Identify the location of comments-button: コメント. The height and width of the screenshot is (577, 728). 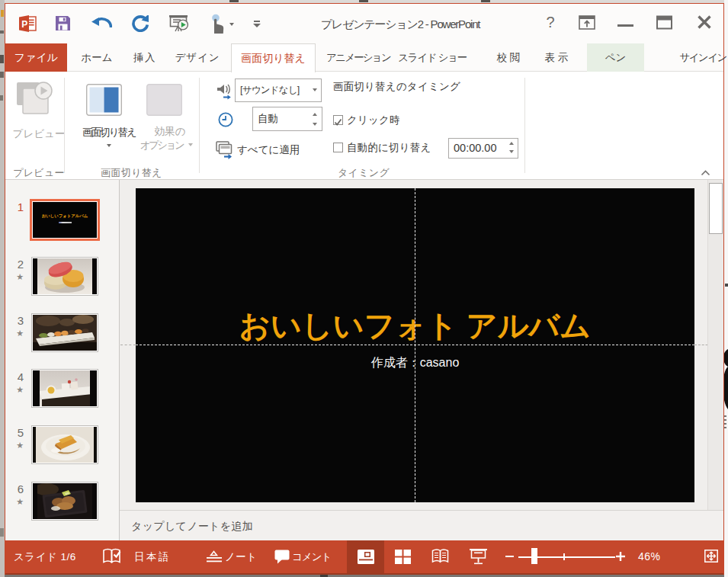
(311, 556).